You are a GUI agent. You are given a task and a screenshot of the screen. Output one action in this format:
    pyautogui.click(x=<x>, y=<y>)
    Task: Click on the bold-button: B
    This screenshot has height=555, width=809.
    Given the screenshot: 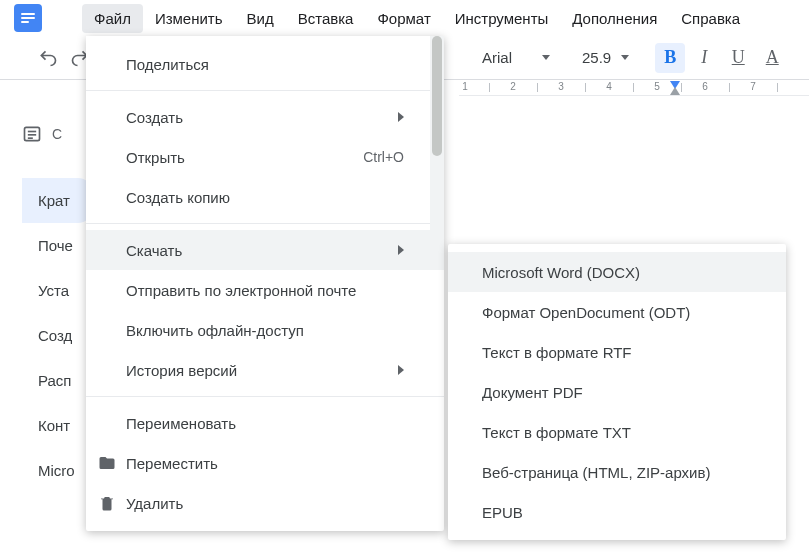 What is the action you would take?
    pyautogui.click(x=670, y=58)
    